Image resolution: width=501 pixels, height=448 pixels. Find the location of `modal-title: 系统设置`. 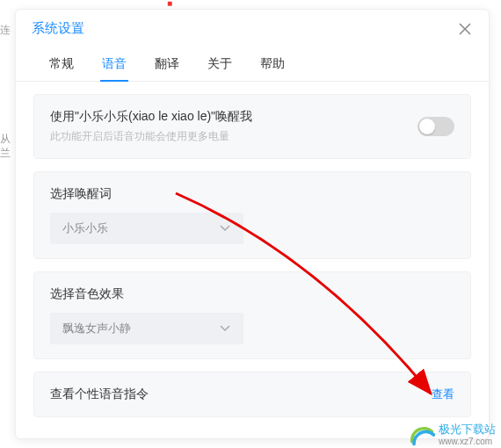

modal-title: 系统设置 is located at coordinates (58, 28).